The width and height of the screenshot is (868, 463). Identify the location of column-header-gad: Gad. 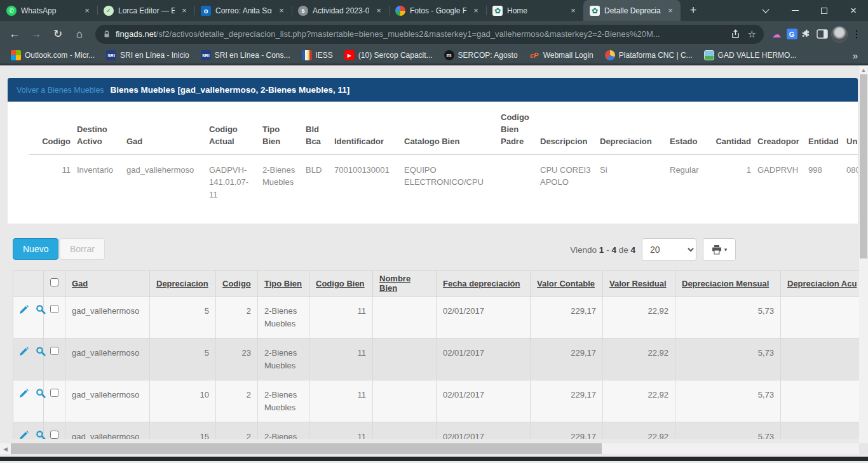
(108, 283).